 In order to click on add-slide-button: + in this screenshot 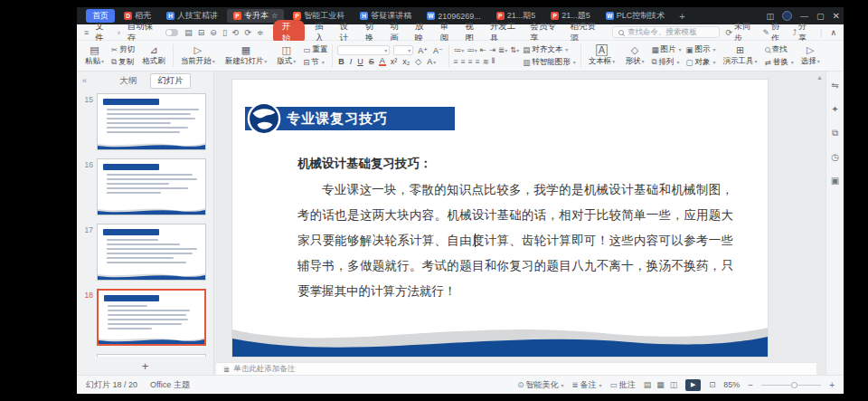, I will do `click(146, 366)`.